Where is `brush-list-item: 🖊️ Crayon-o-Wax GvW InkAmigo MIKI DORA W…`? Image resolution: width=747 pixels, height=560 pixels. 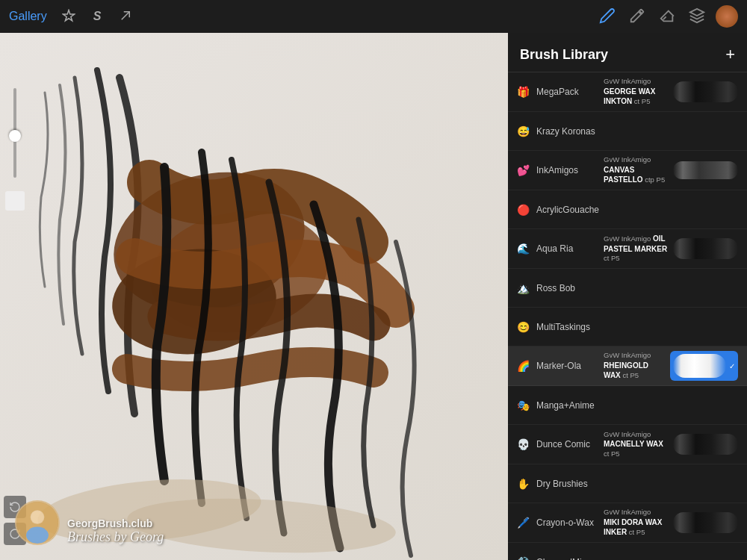
brush-list-item: 🖊️ Crayon-o-Wax GvW InkAmigo MIKI DORA W… is located at coordinates (627, 523).